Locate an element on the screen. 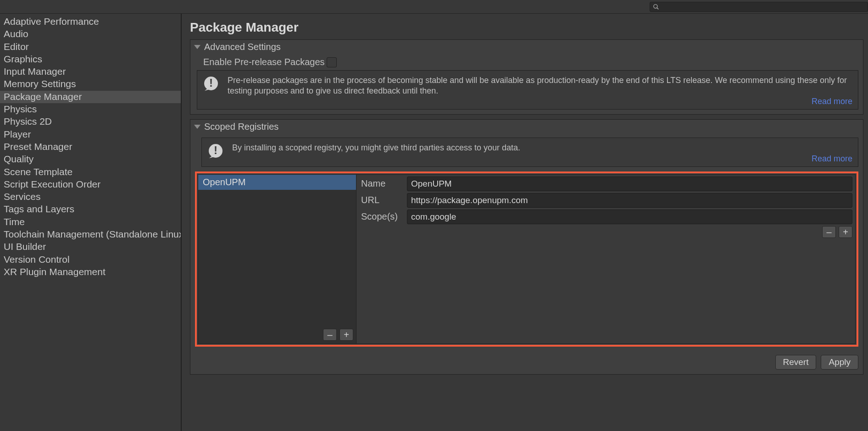  registry-url-input is located at coordinates (629, 200).